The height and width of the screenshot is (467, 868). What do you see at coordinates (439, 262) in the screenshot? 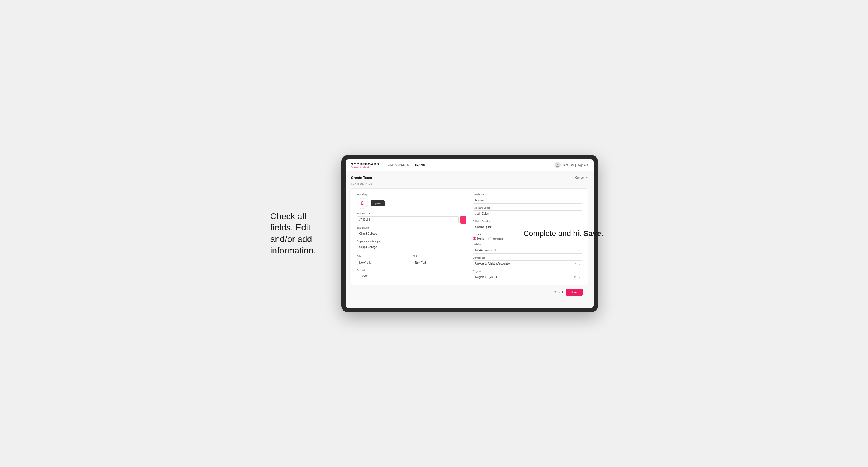
I see `state-input` at bounding box center [439, 262].